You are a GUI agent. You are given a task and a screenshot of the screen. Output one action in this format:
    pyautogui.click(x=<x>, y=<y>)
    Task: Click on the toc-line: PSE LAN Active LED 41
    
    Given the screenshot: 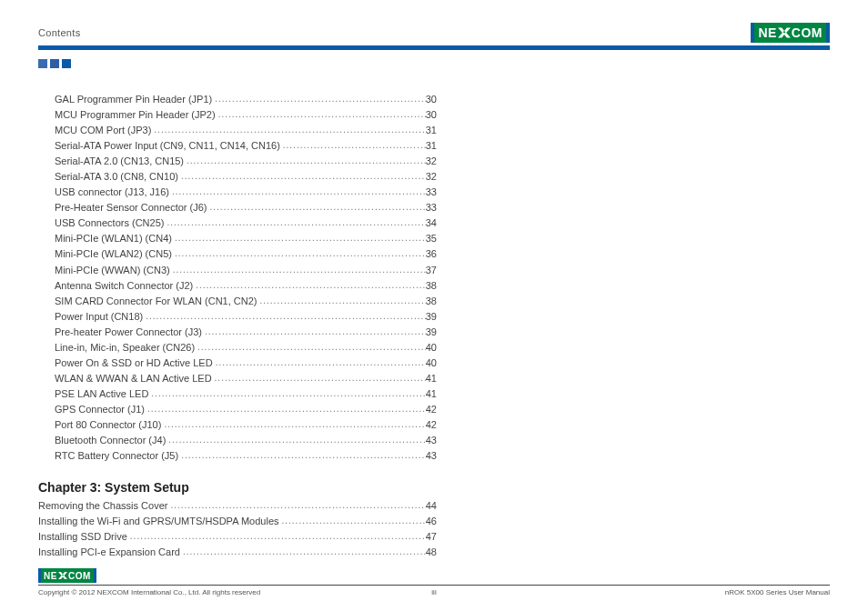 What is the action you would take?
    pyautogui.click(x=246, y=395)
    